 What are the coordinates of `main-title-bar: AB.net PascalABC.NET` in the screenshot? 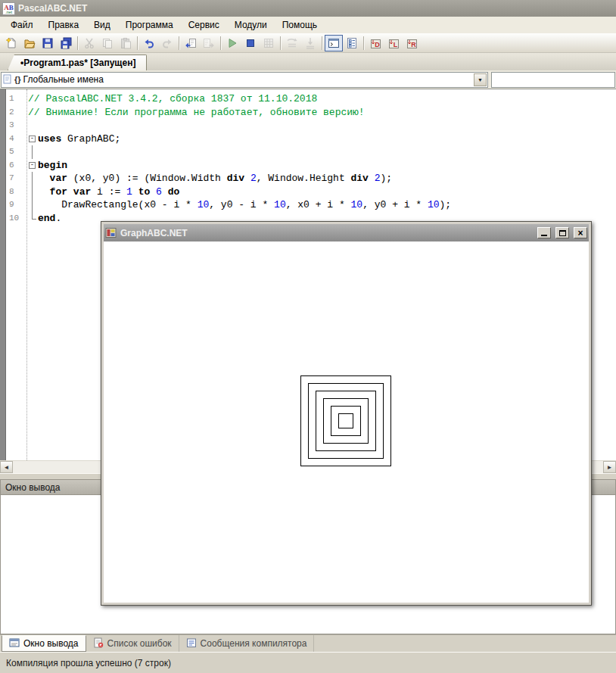 It's located at (308, 8).